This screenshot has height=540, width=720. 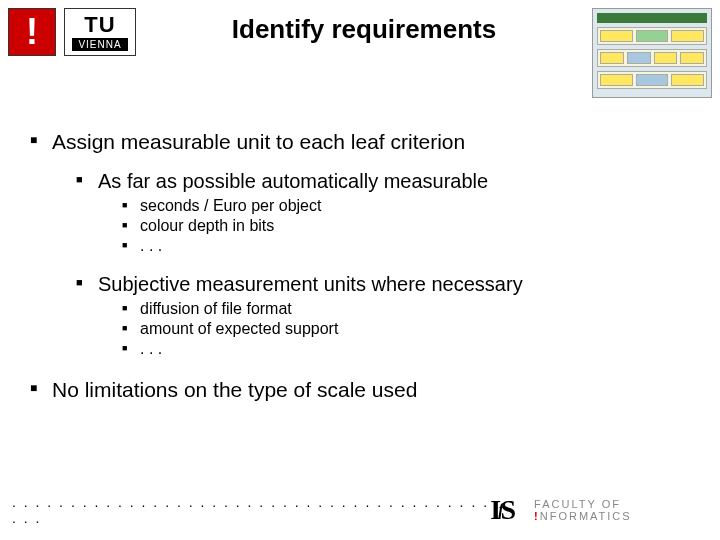 I want to click on footer-dots: . . . . . . . . . . . . . . . . . . . . …, so click(x=251, y=510).